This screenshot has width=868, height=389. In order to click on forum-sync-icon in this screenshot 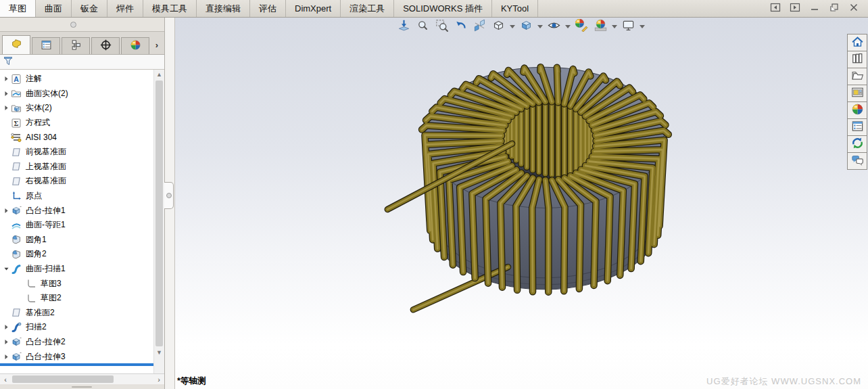, I will do `click(857, 145)`.